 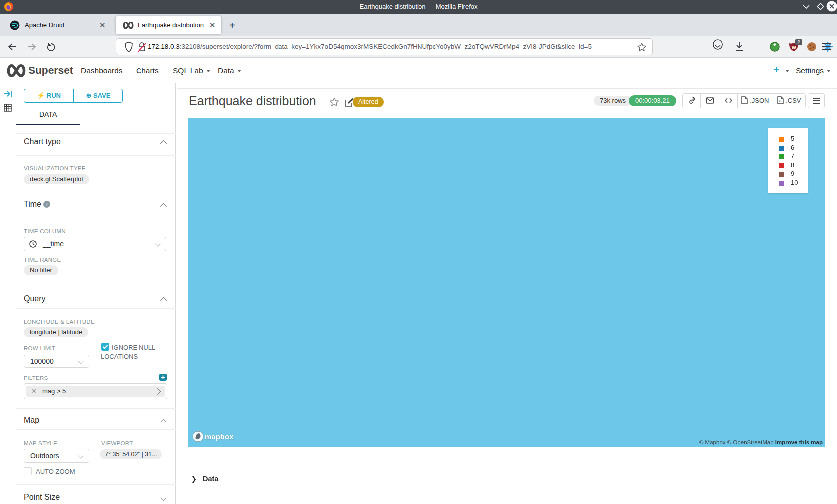 What do you see at coordinates (799, 43) in the screenshot?
I see `svg-text: 2` at bounding box center [799, 43].